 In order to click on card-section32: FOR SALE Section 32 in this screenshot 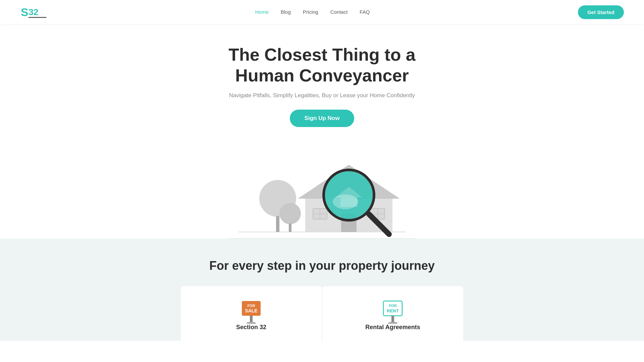, I will do `click(251, 314)`.